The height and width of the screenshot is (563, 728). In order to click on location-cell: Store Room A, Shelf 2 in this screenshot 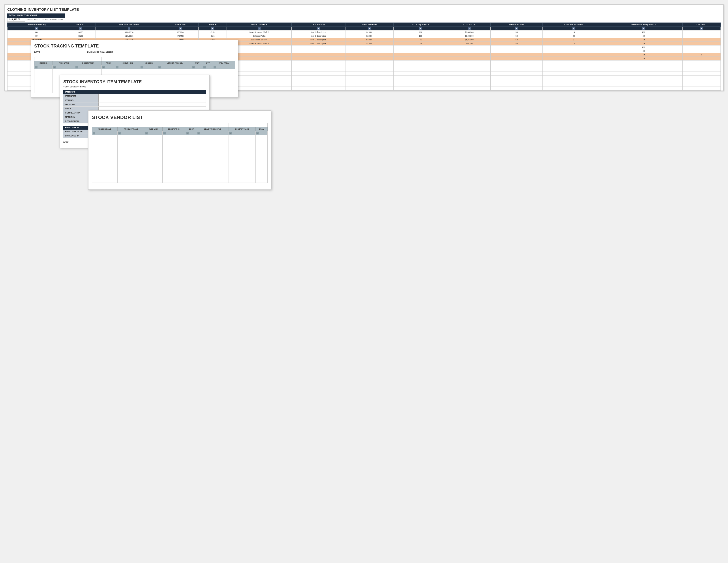, I will do `click(259, 32)`.